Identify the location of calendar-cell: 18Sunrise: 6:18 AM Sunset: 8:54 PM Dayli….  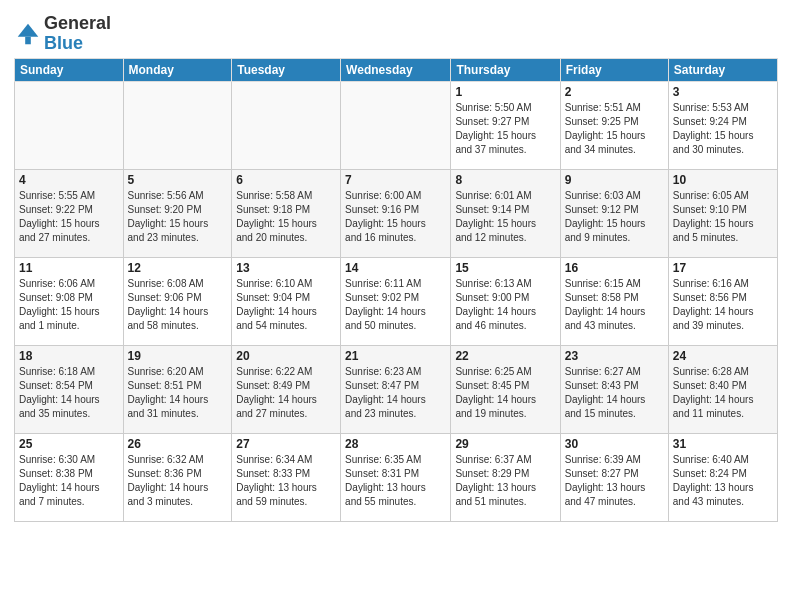
(70, 389).